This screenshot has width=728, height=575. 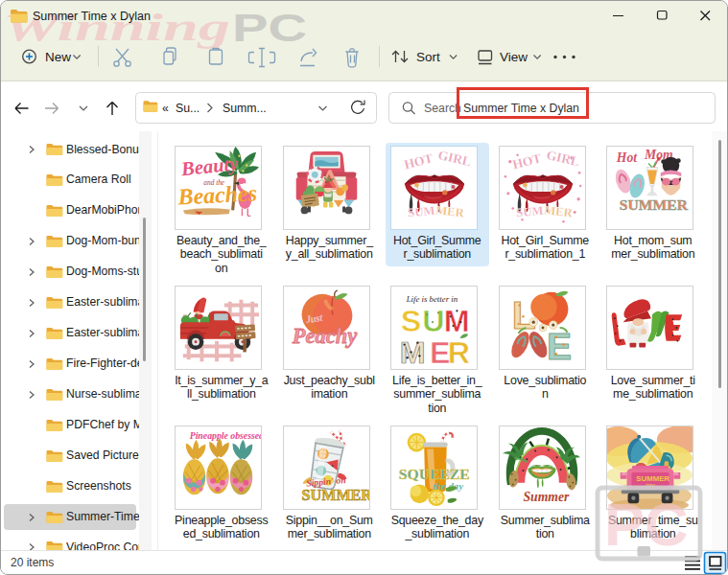 What do you see at coordinates (547, 496) in the screenshot?
I see `svg-text: Summer` at bounding box center [547, 496].